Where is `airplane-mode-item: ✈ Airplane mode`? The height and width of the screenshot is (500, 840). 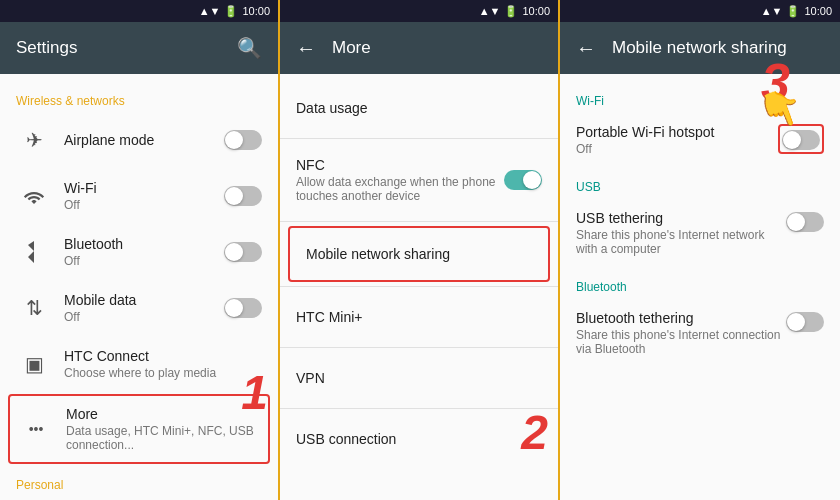 airplane-mode-item: ✈ Airplane mode is located at coordinates (139, 140).